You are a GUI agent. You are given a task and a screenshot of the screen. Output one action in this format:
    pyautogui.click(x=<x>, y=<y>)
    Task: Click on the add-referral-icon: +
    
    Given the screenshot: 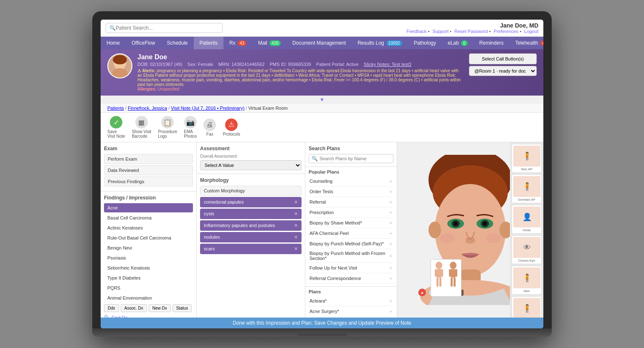 What is the action you would take?
    pyautogui.click(x=391, y=202)
    